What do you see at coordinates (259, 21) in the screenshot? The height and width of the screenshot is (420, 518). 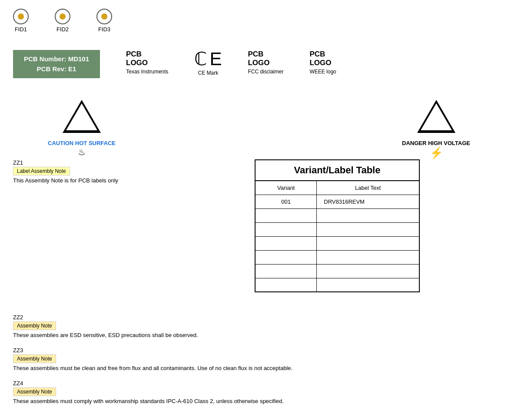 I see `fid-row: FID1 FID2 FID3` at bounding box center [259, 21].